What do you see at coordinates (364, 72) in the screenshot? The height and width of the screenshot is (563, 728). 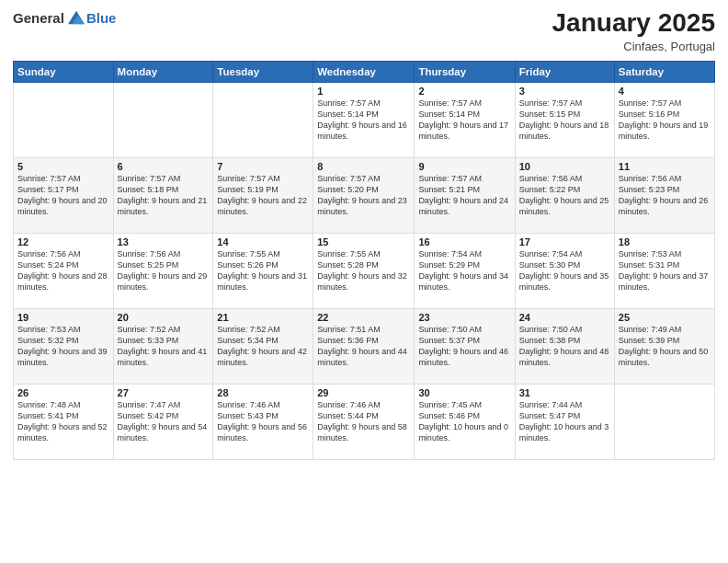 I see `weekday-header-wednesday: Wednesday` at bounding box center [364, 72].